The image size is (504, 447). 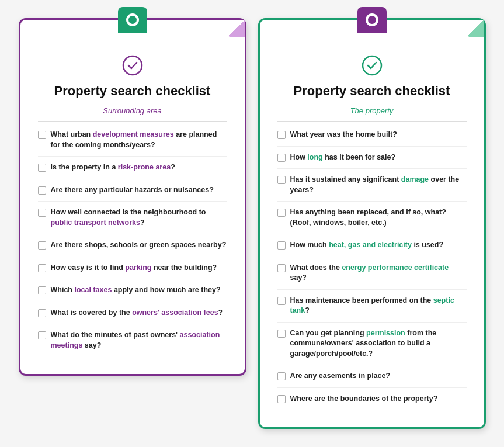 What do you see at coordinates (378, 376) in the screenshot?
I see `item-text: Are any easements in place?` at bounding box center [378, 376].